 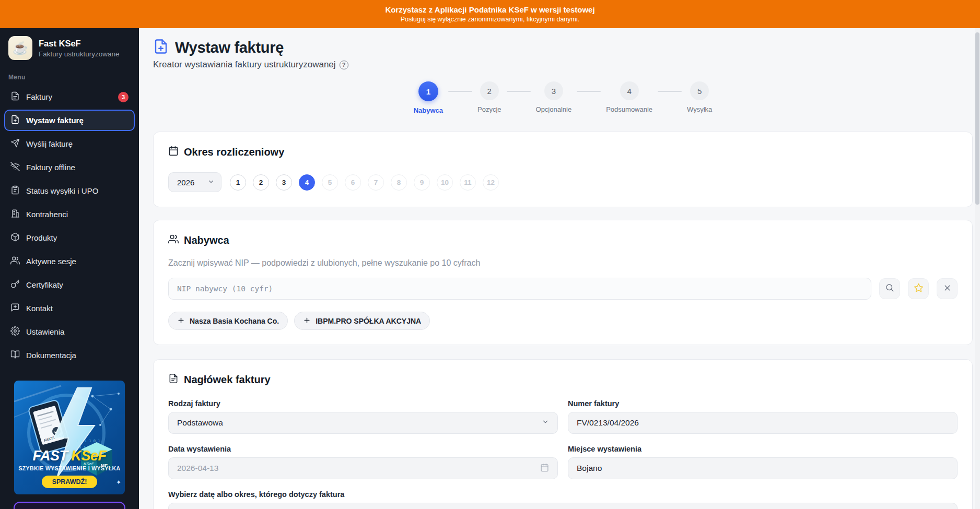 What do you see at coordinates (211, 183) in the screenshot?
I see `chevron-down-icon` at bounding box center [211, 183].